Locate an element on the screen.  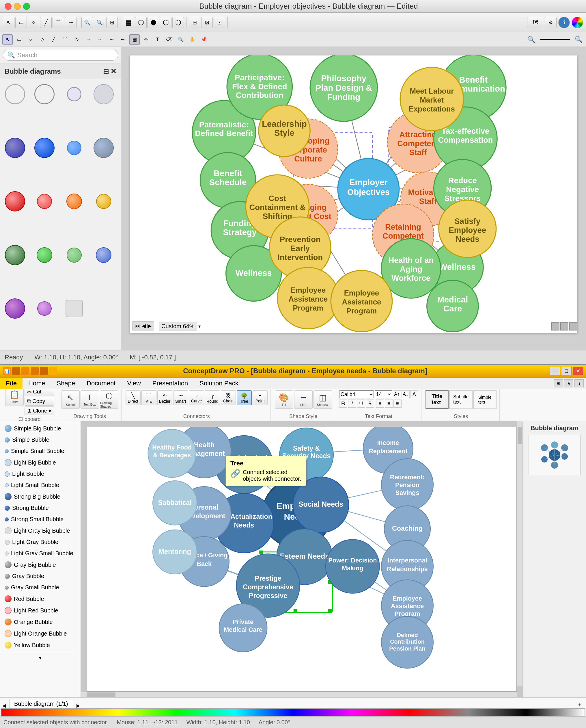
item-light-big: Light Big Bubble is located at coordinates (41, 462).